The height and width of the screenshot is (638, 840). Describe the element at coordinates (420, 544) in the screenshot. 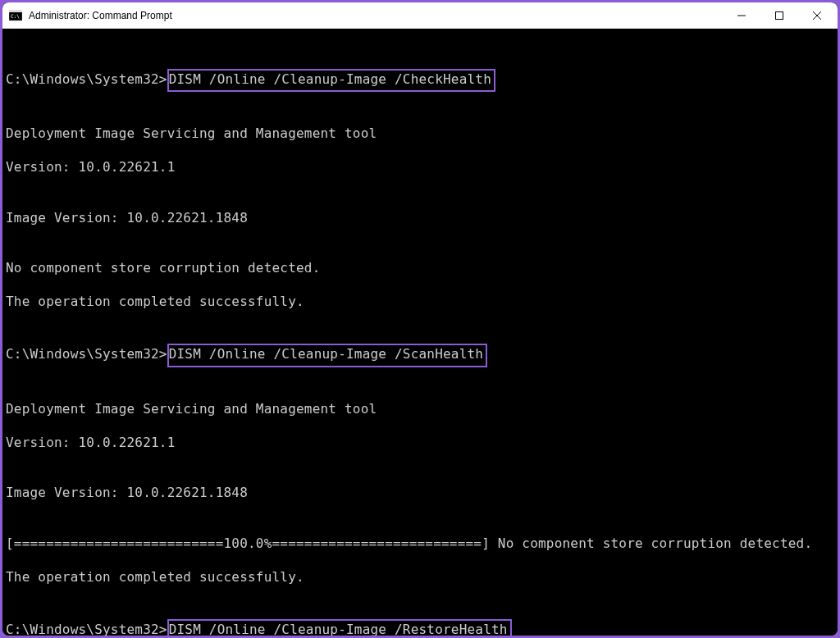

I see `progress-line: [==========================100.0%=======…` at that location.